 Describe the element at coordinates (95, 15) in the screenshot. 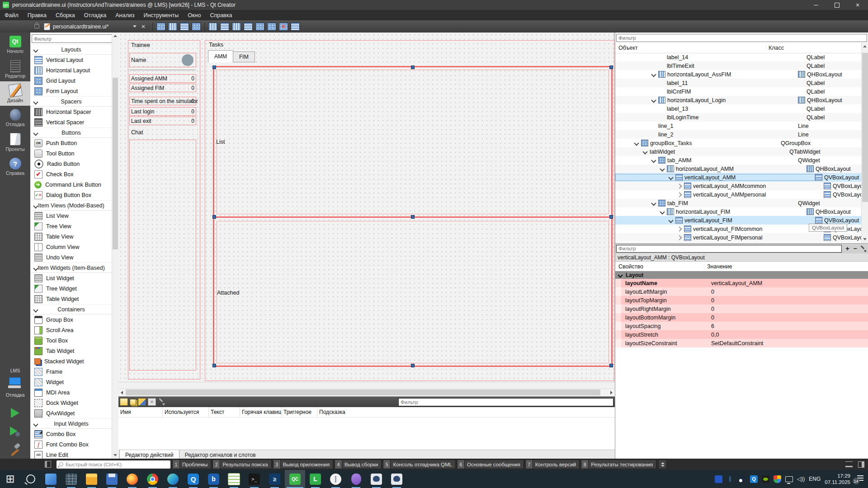

I see `menu-debug: Отладка` at that location.